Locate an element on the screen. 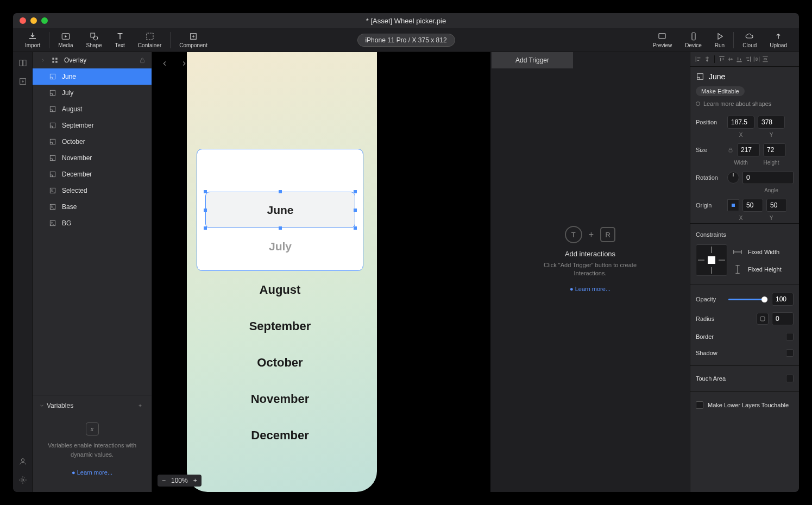 This screenshot has width=812, height=505. fixed-height-toggle: Fixed Height is located at coordinates (757, 269).